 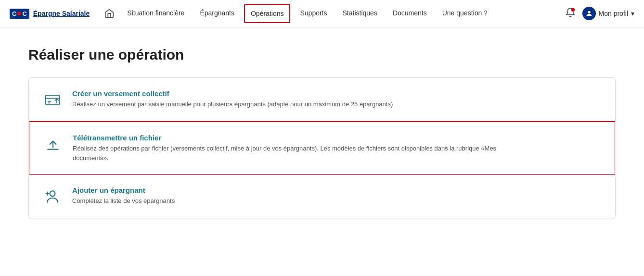 I want to click on upload-icon, so click(x=53, y=144).